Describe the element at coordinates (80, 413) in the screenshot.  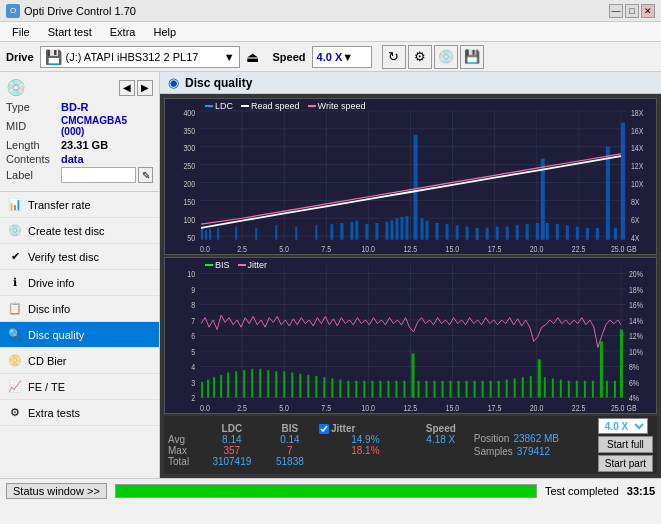
I see `sidebar-item-extra-tests: ⚙ Extra tests` at that location.